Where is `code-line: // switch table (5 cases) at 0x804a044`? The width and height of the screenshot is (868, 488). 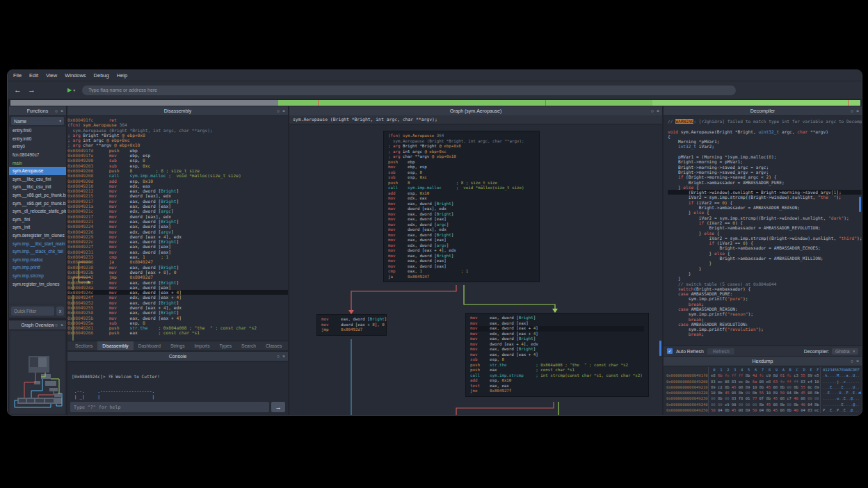
code-line: // switch table (5 cases) at 0x804a044 is located at coordinates (765, 284).